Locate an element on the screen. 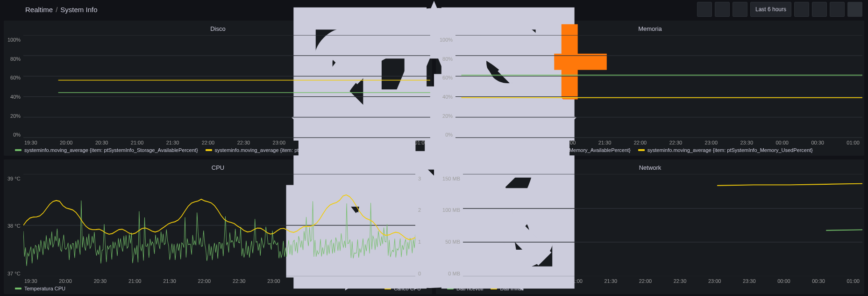  y-axis-disco: 100% 80% 60% 40% 20% 0% is located at coordinates (14, 87).